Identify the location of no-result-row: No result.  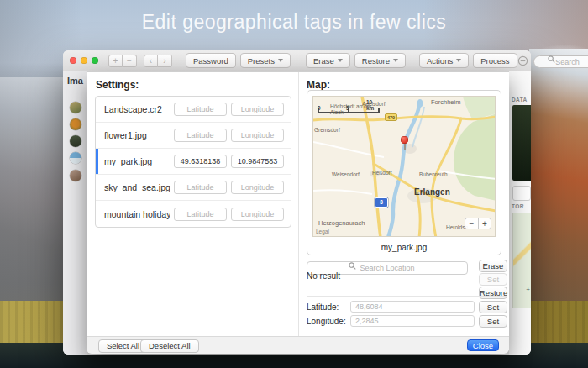
(404, 276).